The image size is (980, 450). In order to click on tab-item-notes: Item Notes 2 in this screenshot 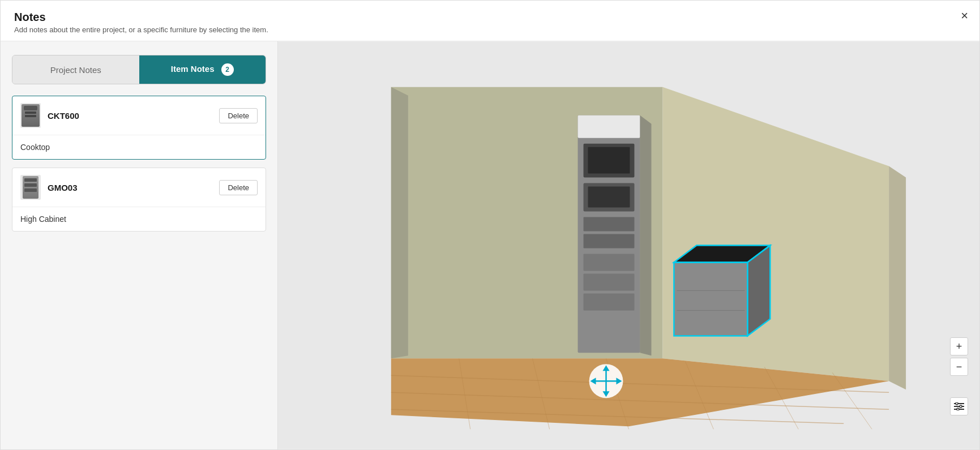, I will do `click(203, 70)`.